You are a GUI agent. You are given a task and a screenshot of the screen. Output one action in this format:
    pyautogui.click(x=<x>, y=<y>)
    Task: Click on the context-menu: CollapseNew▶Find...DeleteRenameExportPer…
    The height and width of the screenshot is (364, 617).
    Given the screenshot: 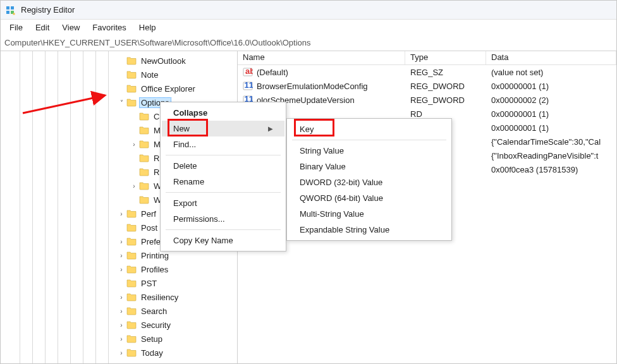 What is the action you would take?
    pyautogui.click(x=223, y=177)
    